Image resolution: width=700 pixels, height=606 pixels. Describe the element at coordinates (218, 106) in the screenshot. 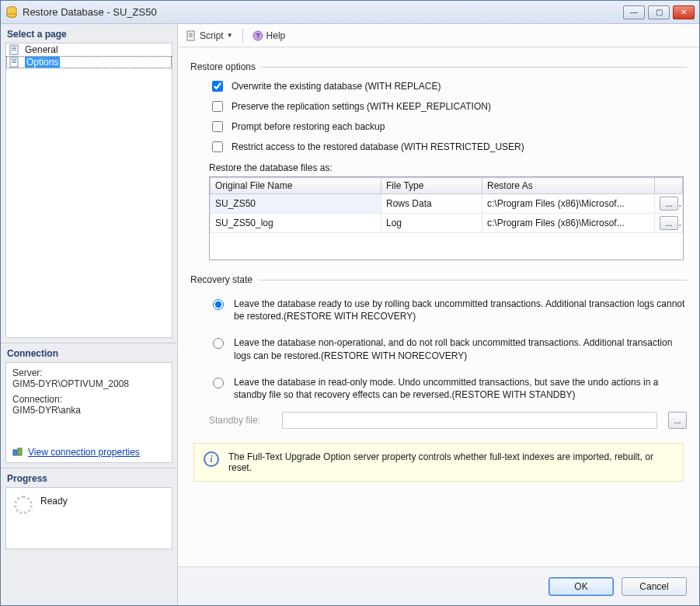

I see `preserve-checkbox` at that location.